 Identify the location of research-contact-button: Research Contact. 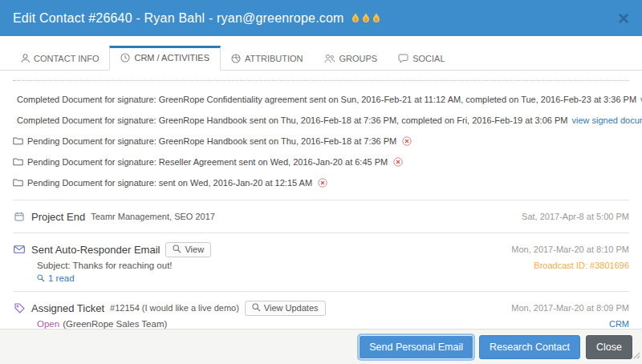
(530, 347).